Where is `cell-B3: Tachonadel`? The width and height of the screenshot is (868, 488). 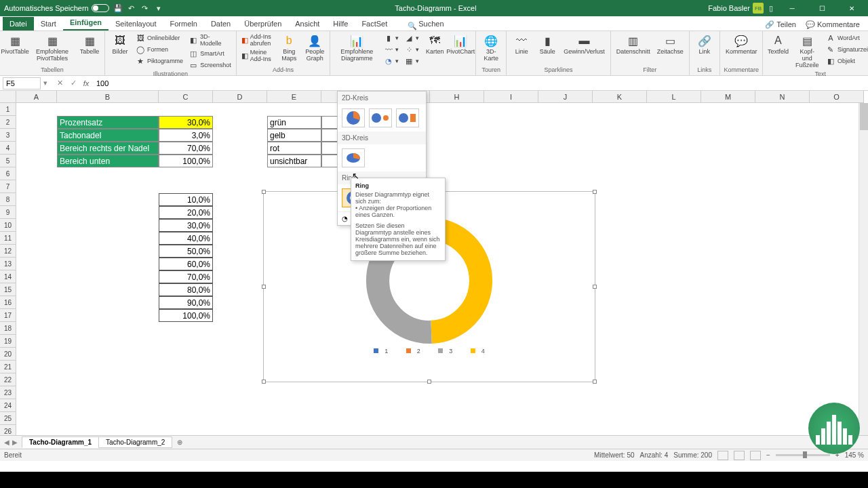 cell-B3: Tachonadel is located at coordinates (108, 136).